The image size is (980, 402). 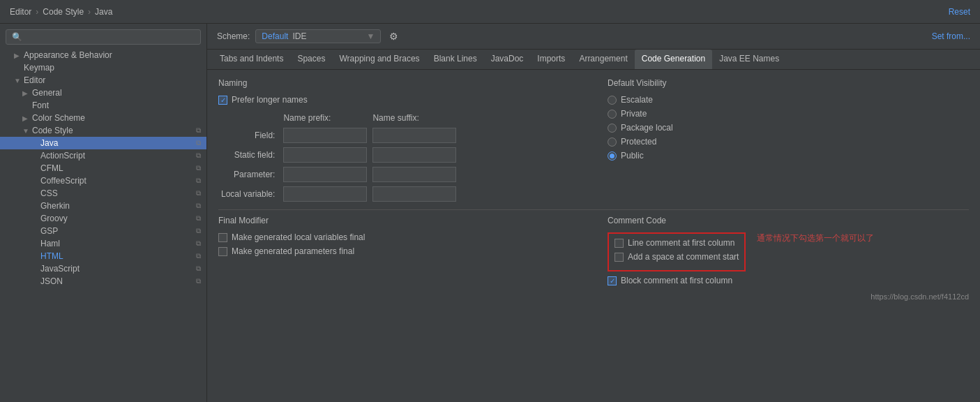 I want to click on radio-label: Escalate, so click(x=637, y=100).